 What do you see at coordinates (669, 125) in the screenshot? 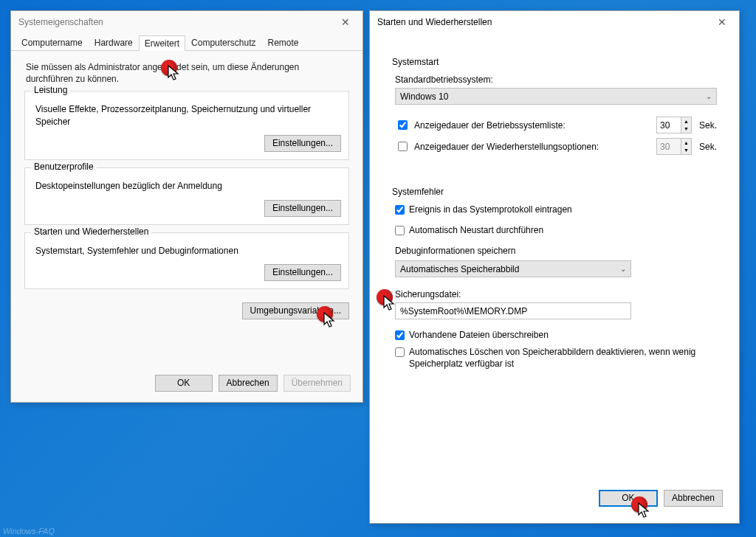
I see `os-list-seconds-input` at bounding box center [669, 125].